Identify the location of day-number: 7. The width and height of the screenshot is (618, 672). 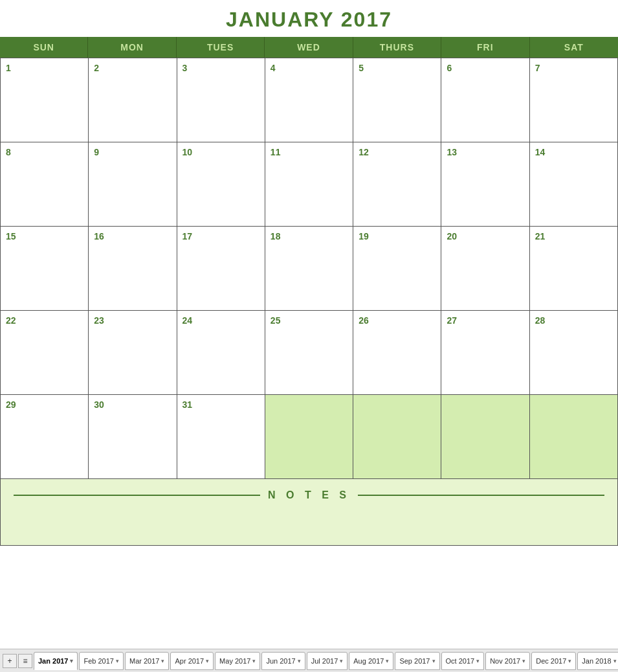
(538, 68).